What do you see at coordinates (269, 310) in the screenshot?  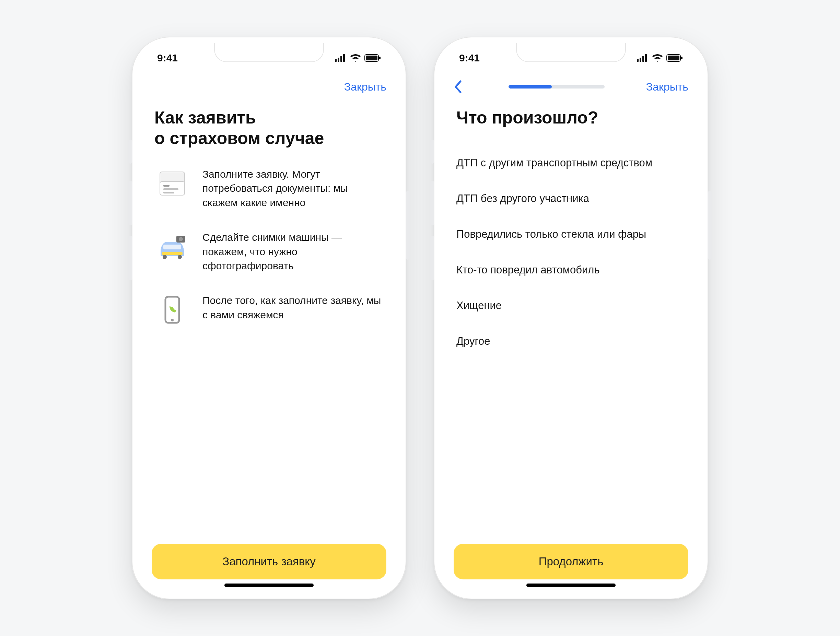 I see `step-item: После того, как заполните заявку, мы с в…` at bounding box center [269, 310].